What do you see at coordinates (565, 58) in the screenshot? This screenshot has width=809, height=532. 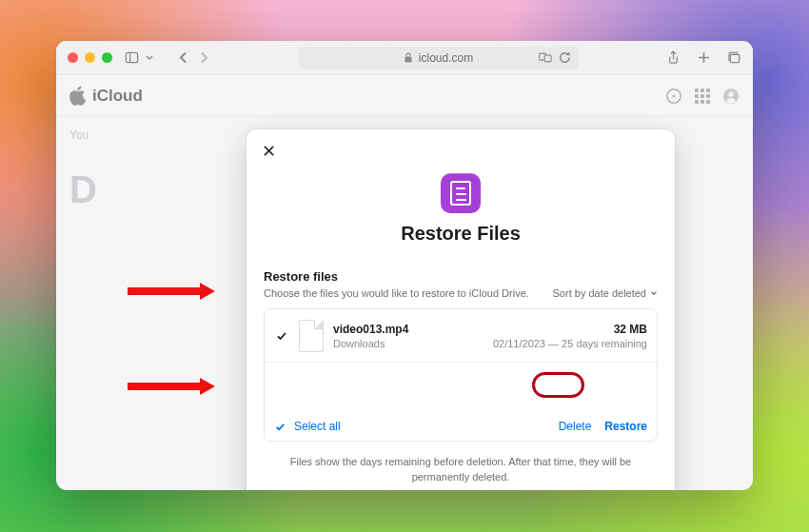 I see `reload-icon` at bounding box center [565, 58].